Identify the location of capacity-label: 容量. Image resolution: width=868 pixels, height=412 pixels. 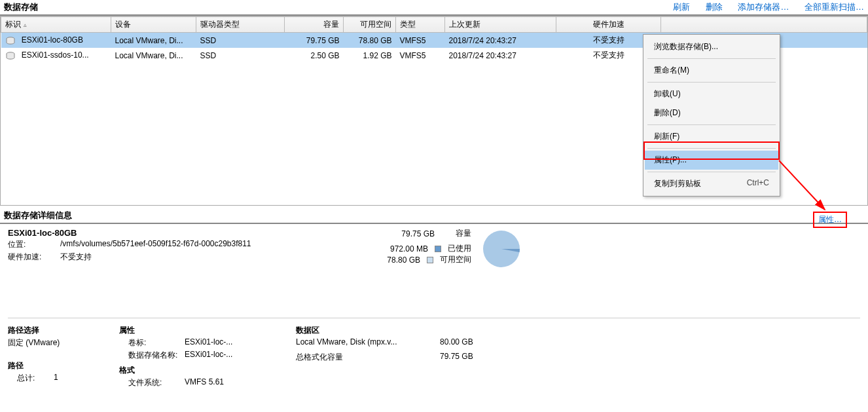
(463, 233).